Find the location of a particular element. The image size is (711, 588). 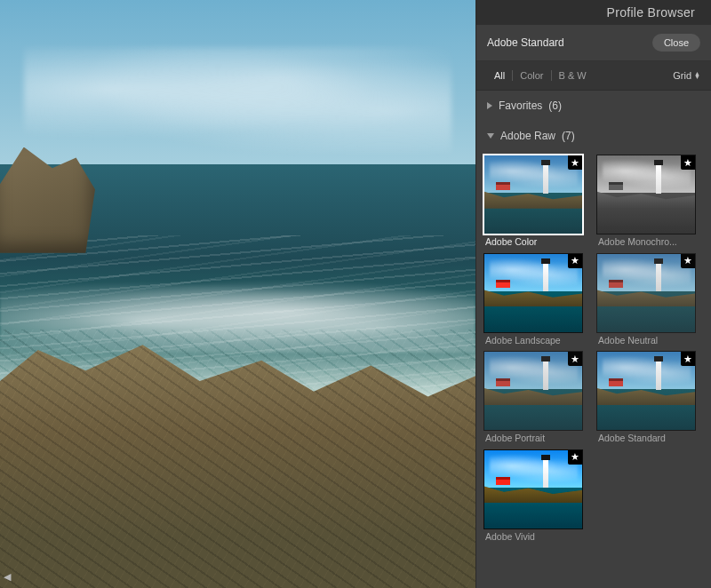

favorites-label: Favorites is located at coordinates (521, 106).